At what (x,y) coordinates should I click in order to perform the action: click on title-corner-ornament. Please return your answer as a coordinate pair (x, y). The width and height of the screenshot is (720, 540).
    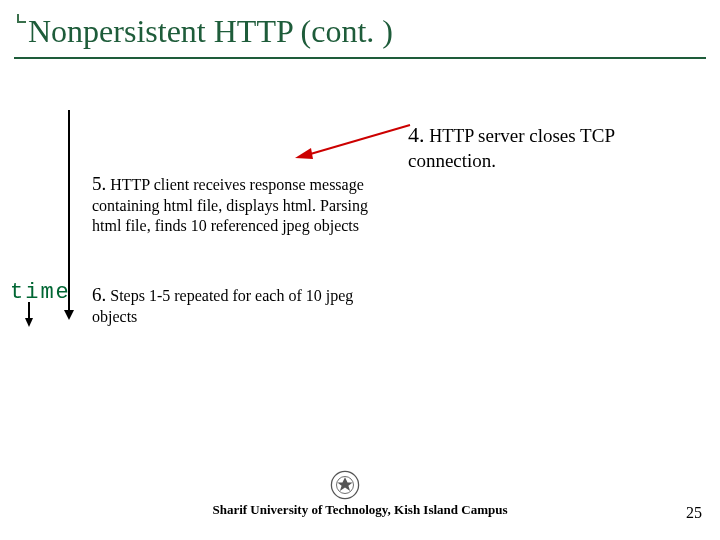
    Looking at the image, I should click on (20, 19).